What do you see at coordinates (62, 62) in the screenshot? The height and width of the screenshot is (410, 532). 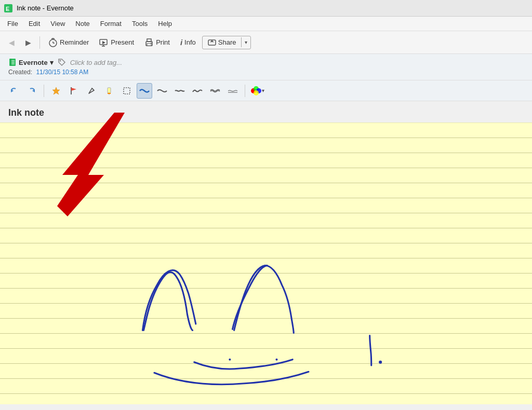 I see `tag-icon` at bounding box center [62, 62].